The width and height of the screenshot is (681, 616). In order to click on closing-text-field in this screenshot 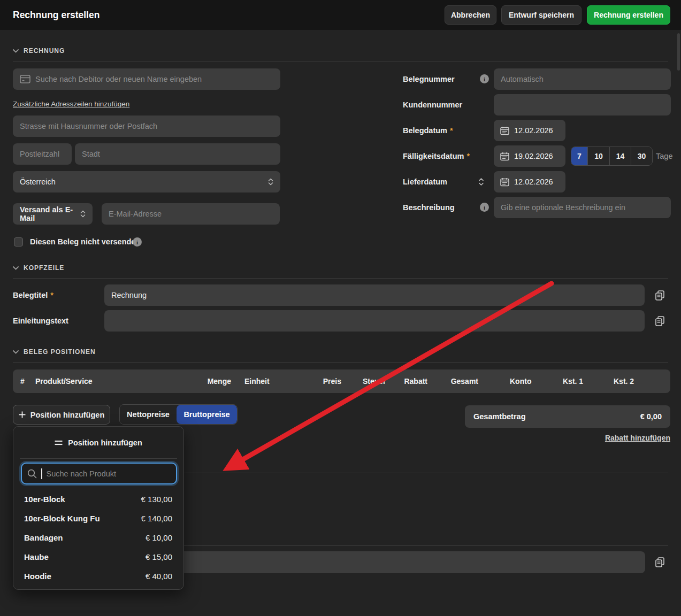, I will do `click(374, 563)`.